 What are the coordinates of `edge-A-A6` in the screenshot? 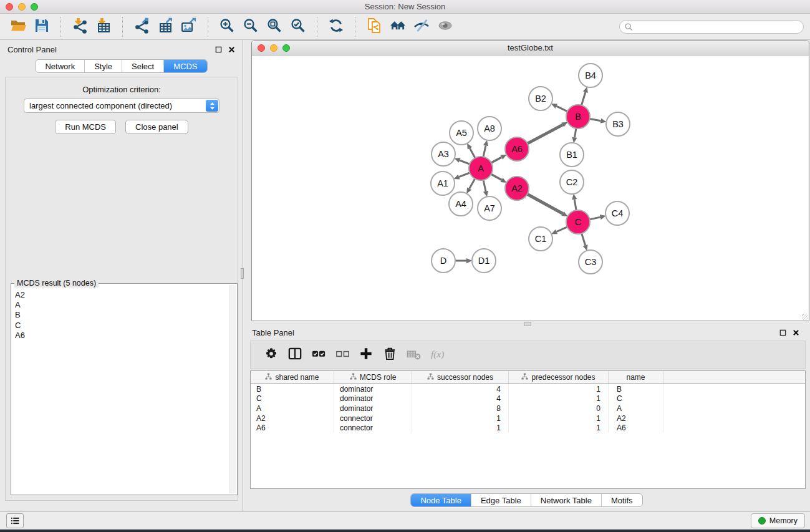 It's located at (496, 160).